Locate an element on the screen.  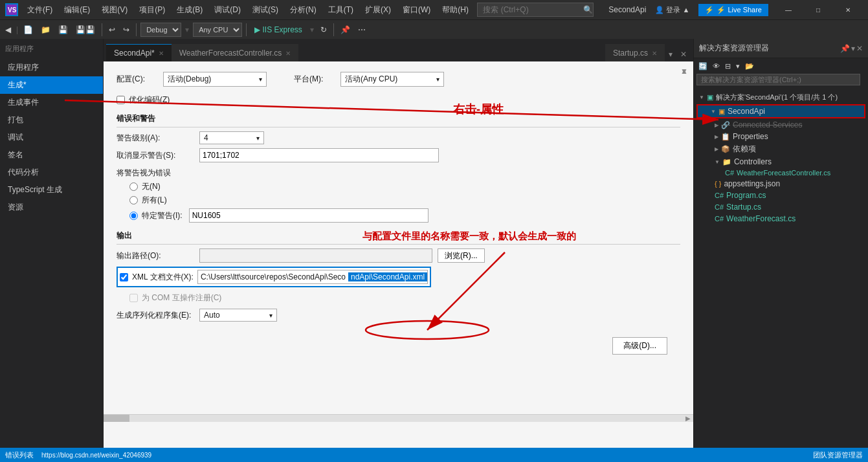
toolbar-undo: ↩ is located at coordinates (112, 30).